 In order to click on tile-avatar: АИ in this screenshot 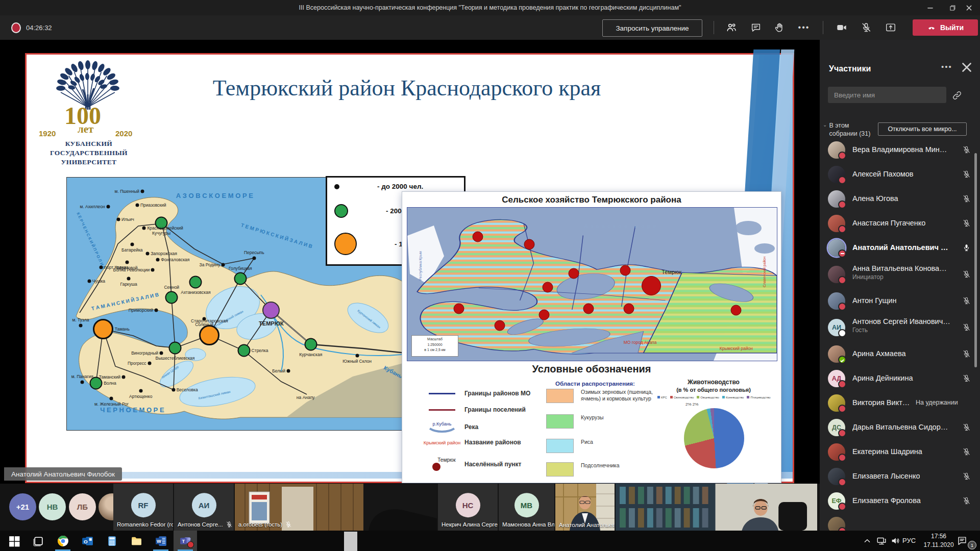, I will do `click(204, 505)`.